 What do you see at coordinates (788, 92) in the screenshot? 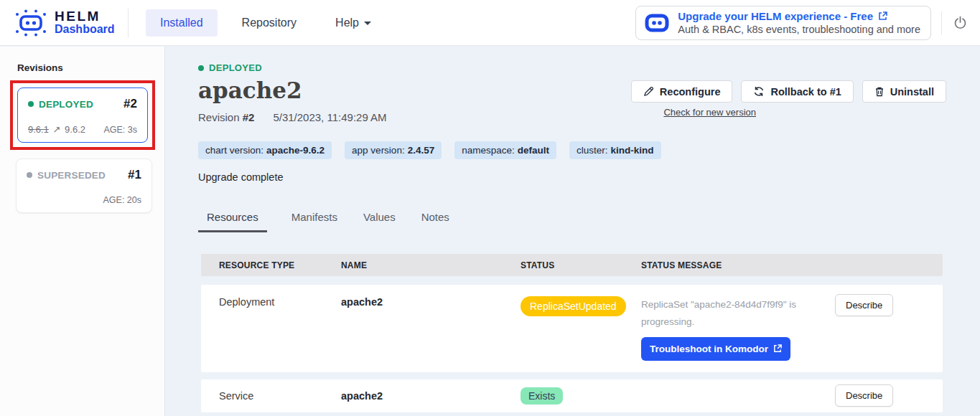
I see `release-actions: Reconfigure Rollback to #1 Uninstall` at bounding box center [788, 92].